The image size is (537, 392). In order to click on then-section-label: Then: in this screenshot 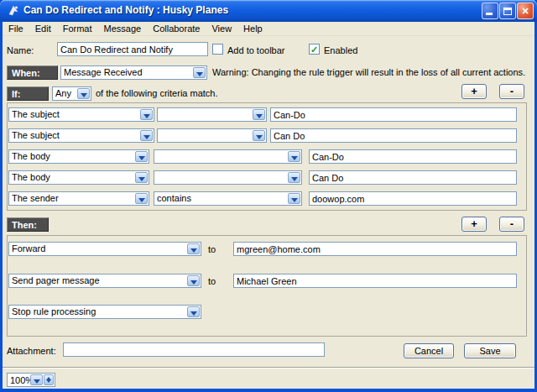, I will do `click(28, 225)`.